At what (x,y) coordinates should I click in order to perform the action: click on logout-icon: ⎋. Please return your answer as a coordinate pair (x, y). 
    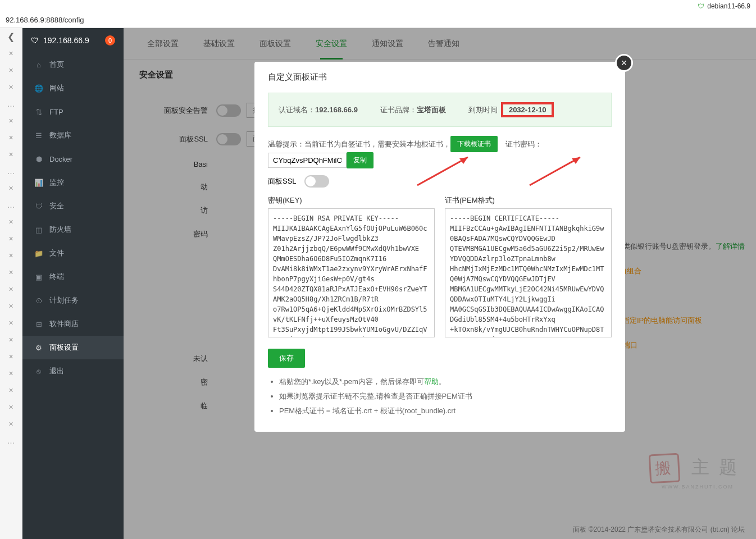
    Looking at the image, I should click on (39, 372).